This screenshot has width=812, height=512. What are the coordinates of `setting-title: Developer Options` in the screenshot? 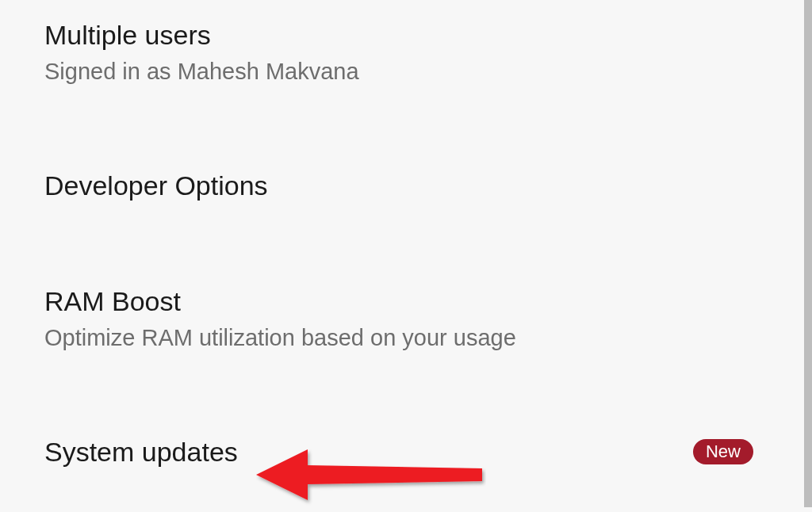 It's located at (399, 185).